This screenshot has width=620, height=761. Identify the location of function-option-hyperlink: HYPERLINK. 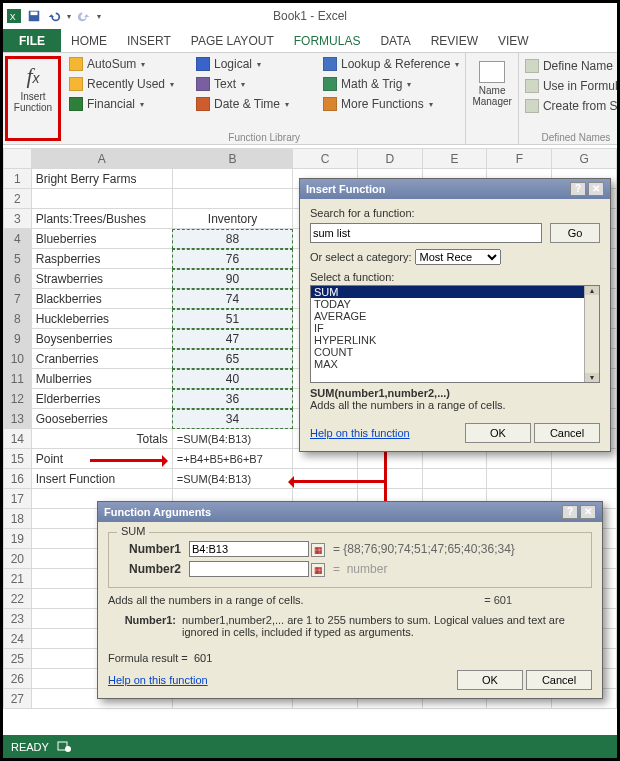
(455, 340).